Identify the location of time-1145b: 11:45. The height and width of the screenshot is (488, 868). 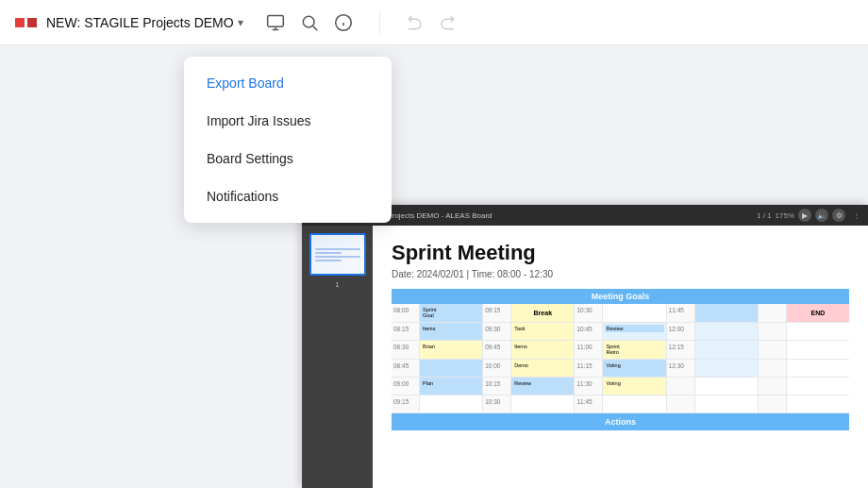
(589, 404).